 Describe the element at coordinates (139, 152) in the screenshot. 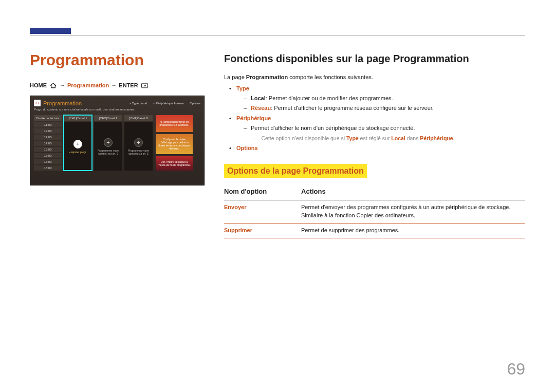

I see `ds-ch-caption: Programmez votre contenu sur ch. 3` at that location.